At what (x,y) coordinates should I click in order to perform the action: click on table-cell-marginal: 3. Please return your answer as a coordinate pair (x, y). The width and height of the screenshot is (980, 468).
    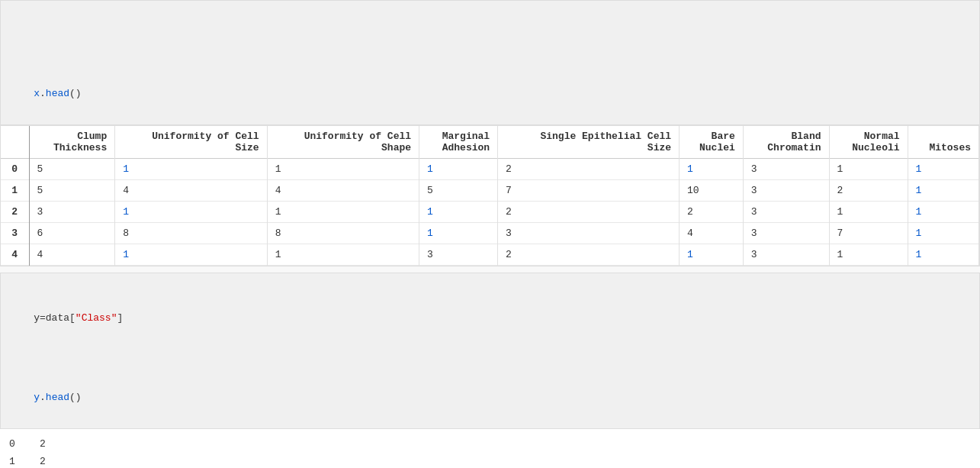
    Looking at the image, I should click on (459, 254).